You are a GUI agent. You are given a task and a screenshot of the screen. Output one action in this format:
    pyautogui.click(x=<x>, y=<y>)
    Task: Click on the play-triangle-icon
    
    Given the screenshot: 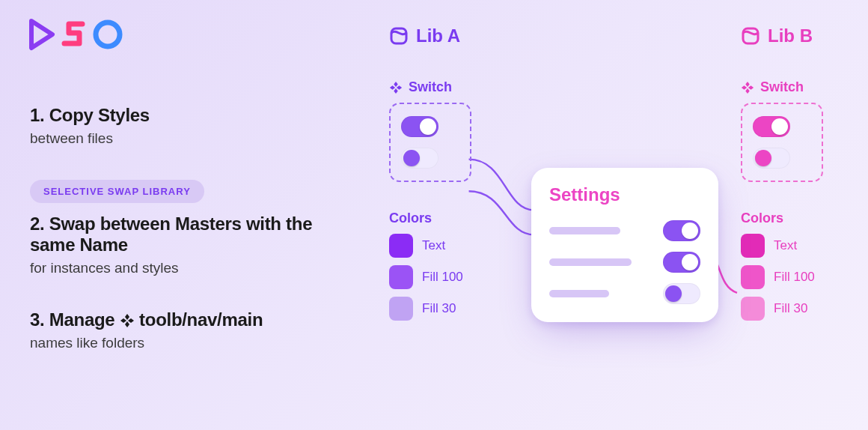 What is the action you would take?
    pyautogui.click(x=42, y=34)
    